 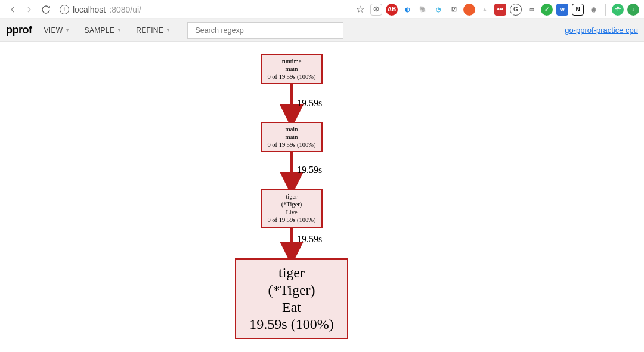 I want to click on extension-icon: •••, so click(x=500, y=10).